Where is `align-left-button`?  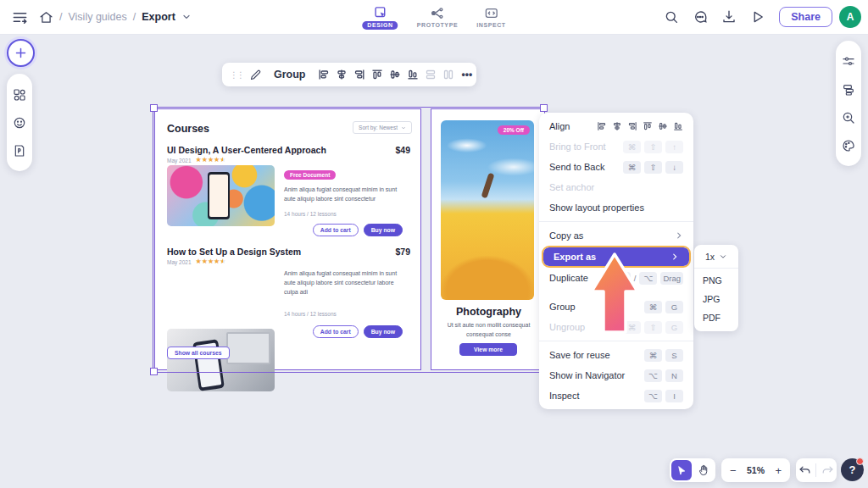 align-left-button is located at coordinates (324, 75).